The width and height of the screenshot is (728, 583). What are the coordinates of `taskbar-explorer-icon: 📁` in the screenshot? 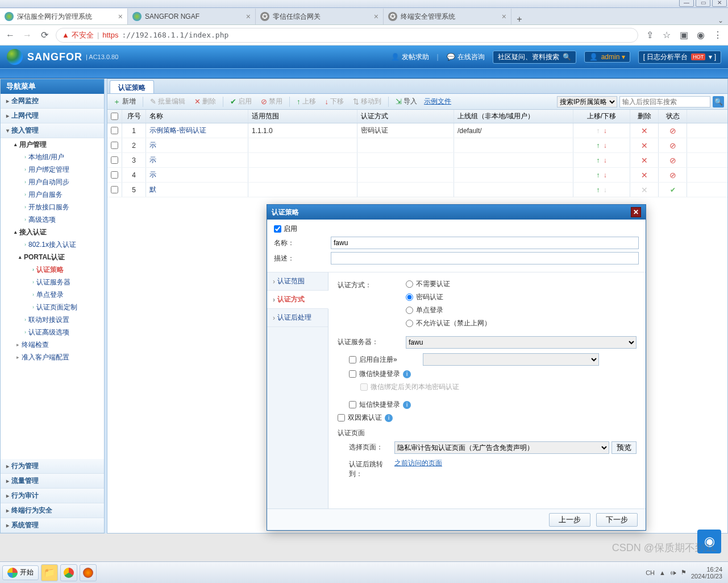 It's located at (49, 573).